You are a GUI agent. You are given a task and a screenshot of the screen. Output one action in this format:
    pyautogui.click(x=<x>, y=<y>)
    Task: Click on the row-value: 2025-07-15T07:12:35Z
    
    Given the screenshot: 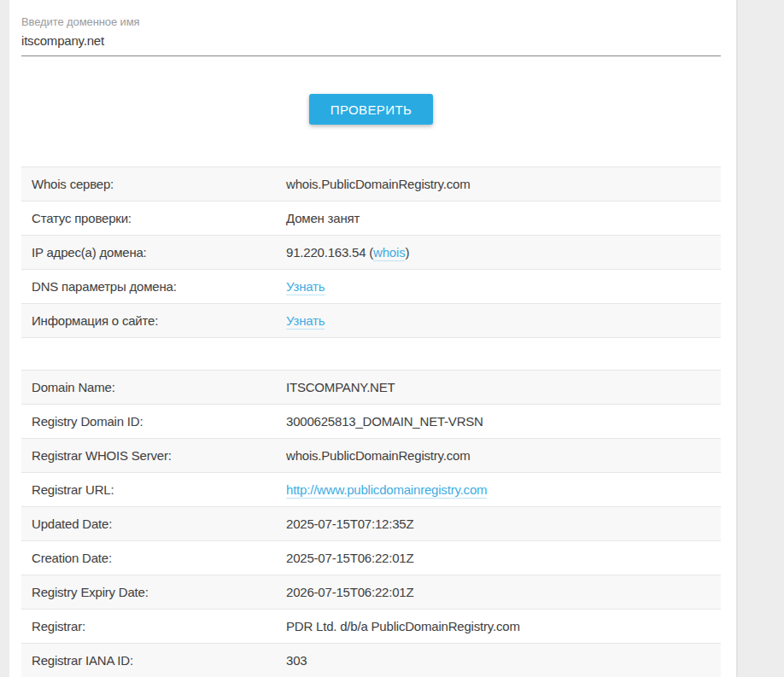 What is the action you would take?
    pyautogui.click(x=504, y=524)
    